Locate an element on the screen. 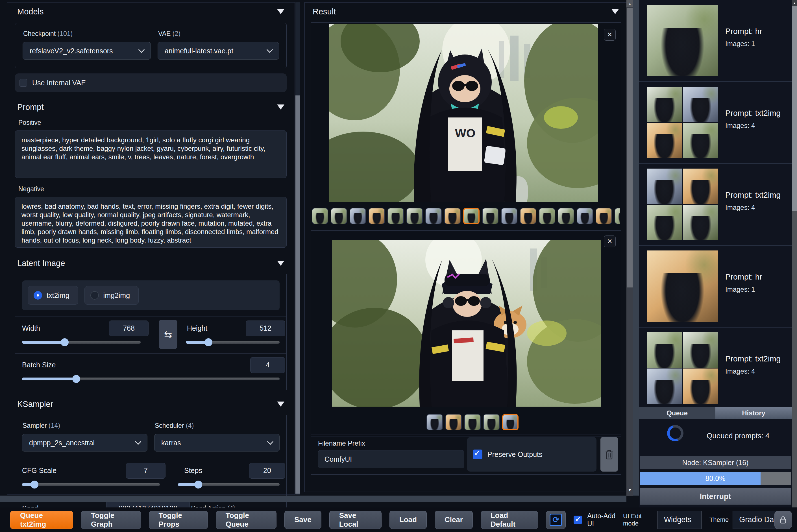 The width and height of the screenshot is (797, 532). height-slider is located at coordinates (233, 342).